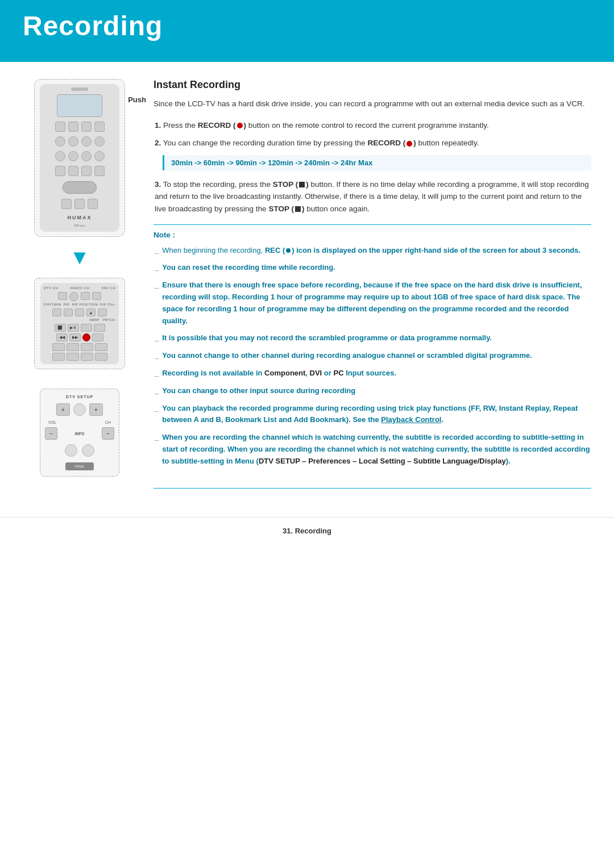 This screenshot has height=868, width=614. What do you see at coordinates (376, 356) in the screenshot?
I see `note-5-text: You cannot change to other channel durin…` at bounding box center [376, 356].